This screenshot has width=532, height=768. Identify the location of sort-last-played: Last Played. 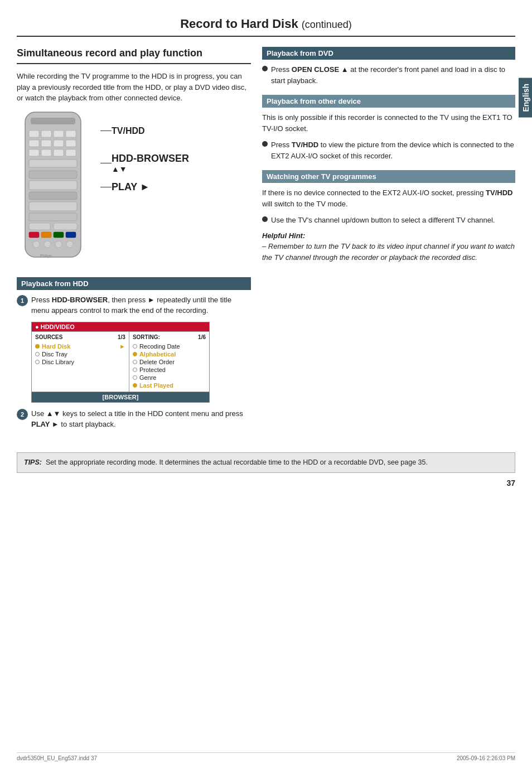
(170, 385).